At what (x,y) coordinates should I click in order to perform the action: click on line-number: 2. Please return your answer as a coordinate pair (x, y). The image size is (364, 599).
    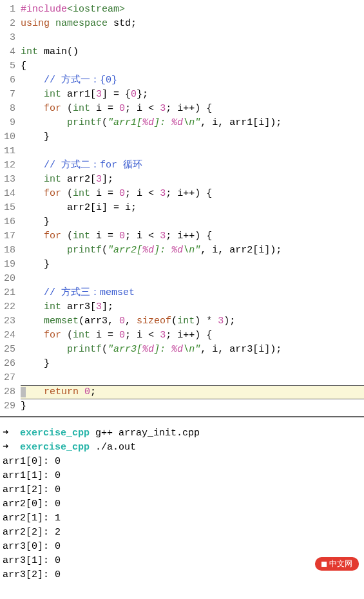
    Looking at the image, I should click on (10, 24).